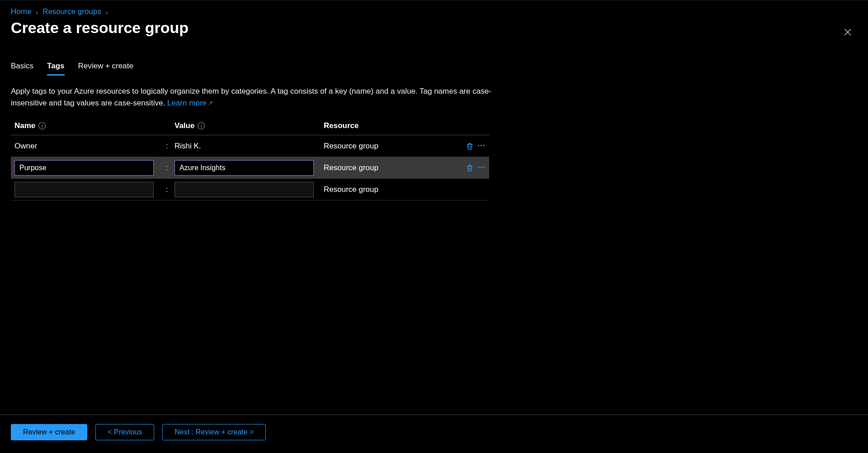 The width and height of the screenshot is (868, 453). What do you see at coordinates (434, 10) in the screenshot?
I see `breadcrumb: Home › Resource groups ›` at bounding box center [434, 10].